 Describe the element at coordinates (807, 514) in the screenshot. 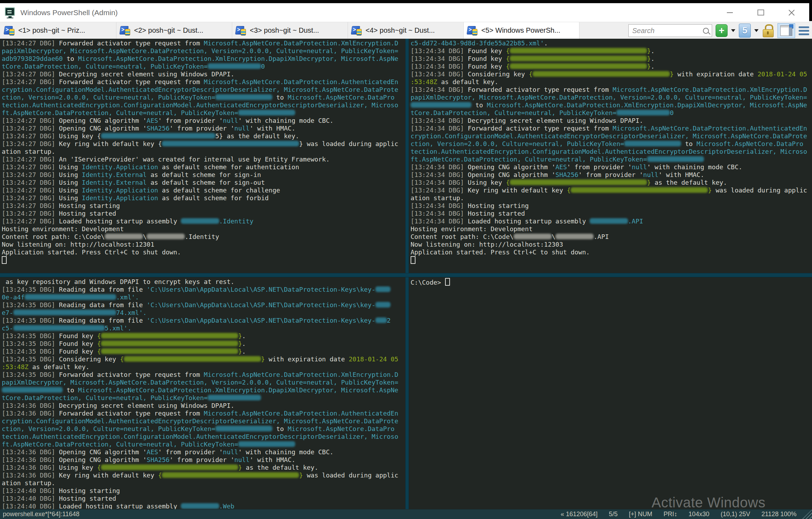

I see `resize-grip-icon` at that location.